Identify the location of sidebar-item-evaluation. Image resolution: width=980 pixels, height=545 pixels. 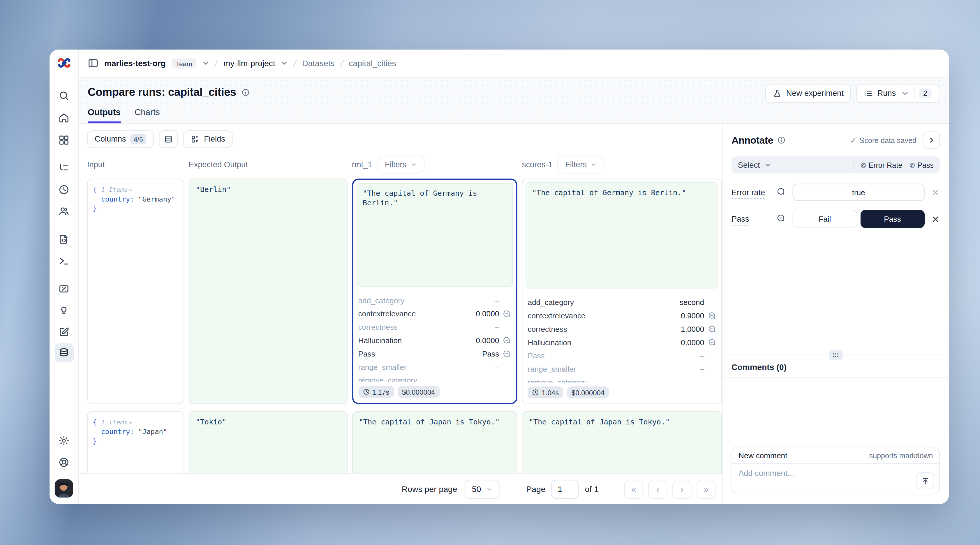
(64, 289).